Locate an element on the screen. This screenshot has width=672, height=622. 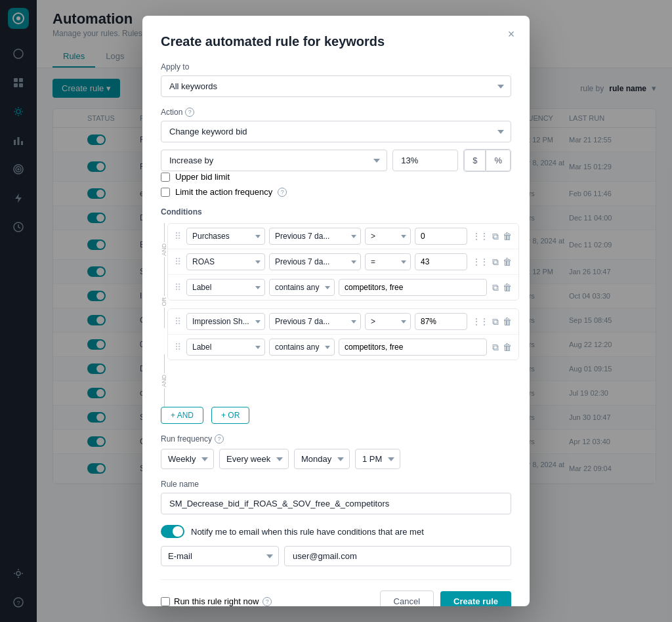
percent-unit-btn: % is located at coordinates (498, 160).